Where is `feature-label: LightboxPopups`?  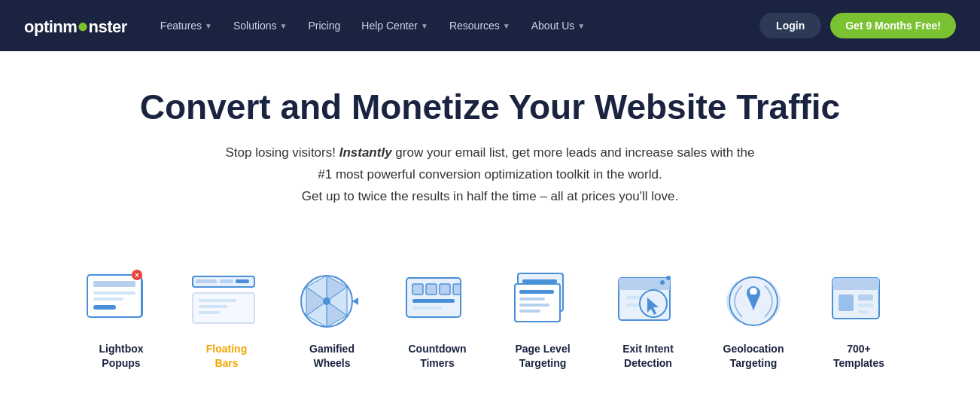 feature-label: LightboxPopups is located at coordinates (120, 357).